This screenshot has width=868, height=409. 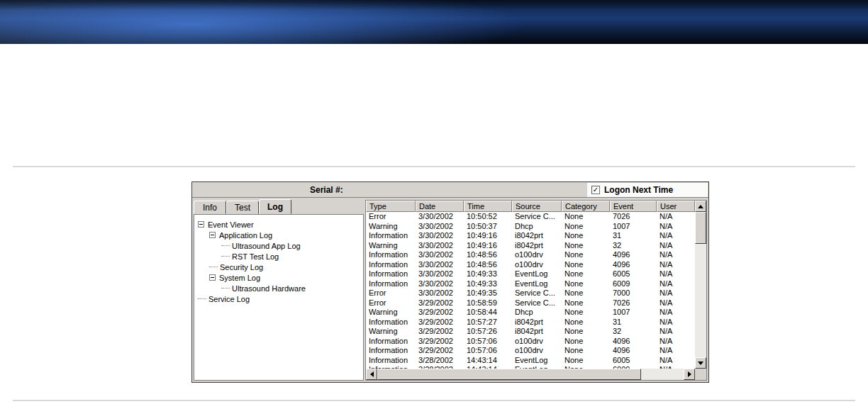 What do you see at coordinates (210, 207) in the screenshot?
I see `tab-info: Info` at bounding box center [210, 207].